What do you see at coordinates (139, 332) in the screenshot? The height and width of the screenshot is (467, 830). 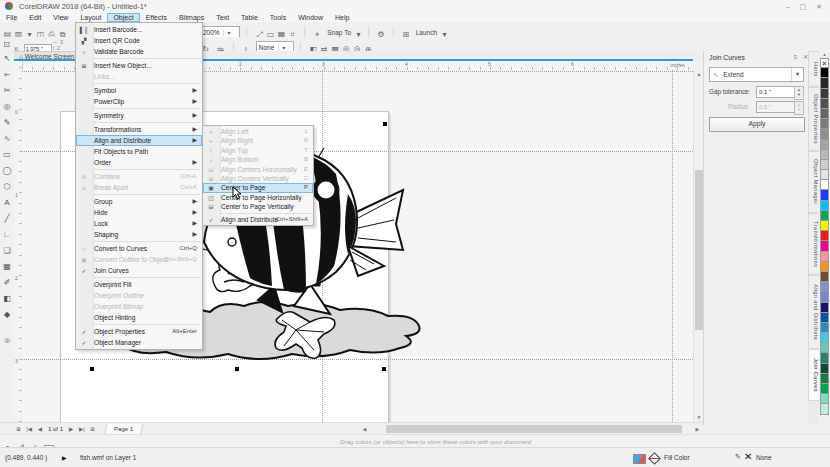 I see `menu-item-object-properties: ✓Object PropertiesAlt+Enter` at bounding box center [139, 332].